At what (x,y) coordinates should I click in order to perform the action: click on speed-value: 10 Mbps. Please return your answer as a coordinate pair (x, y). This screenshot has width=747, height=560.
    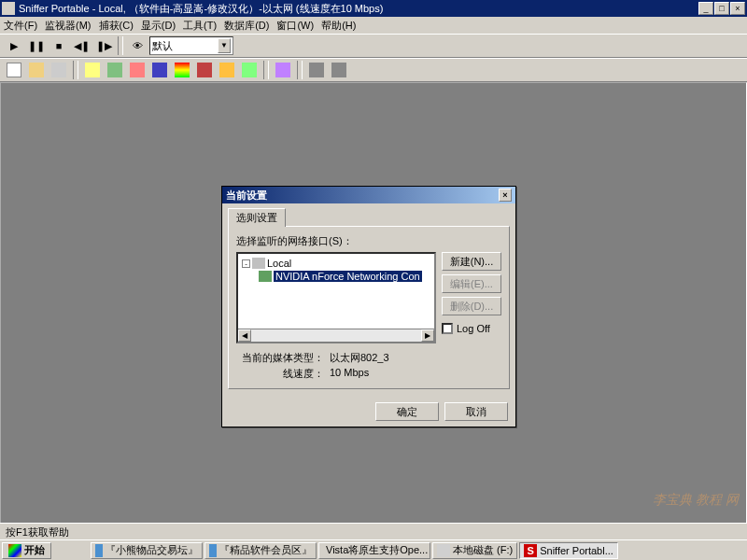
    Looking at the image, I should click on (349, 373).